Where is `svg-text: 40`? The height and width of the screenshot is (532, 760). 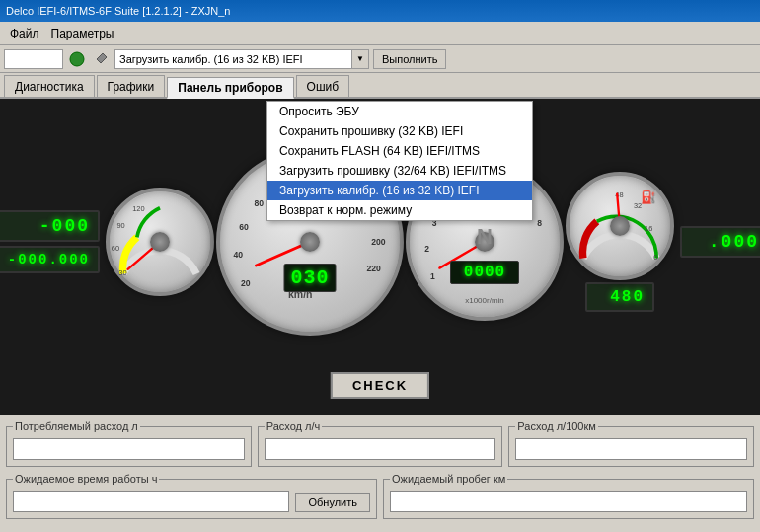 svg-text: 40 is located at coordinates (238, 255).